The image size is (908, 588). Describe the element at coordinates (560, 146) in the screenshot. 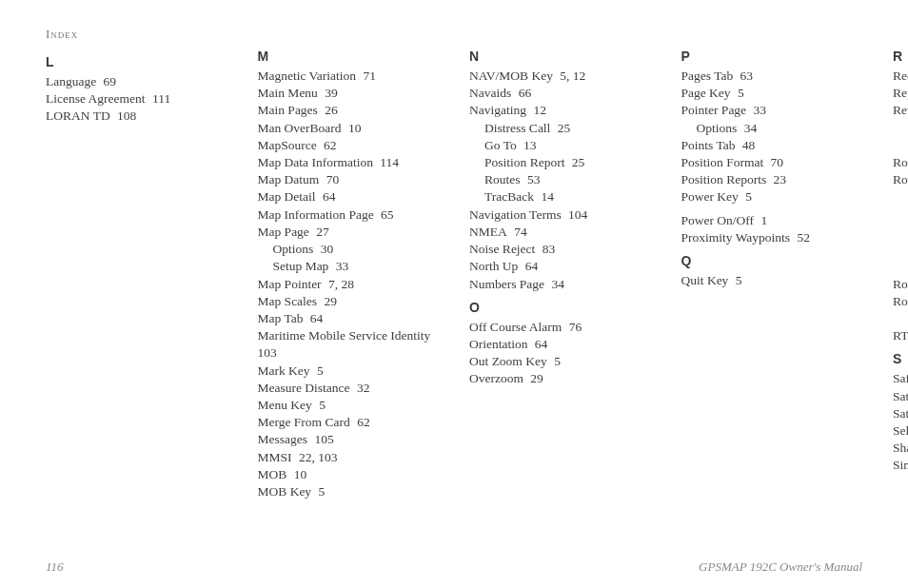

I see `index-entry: Go To 13` at that location.